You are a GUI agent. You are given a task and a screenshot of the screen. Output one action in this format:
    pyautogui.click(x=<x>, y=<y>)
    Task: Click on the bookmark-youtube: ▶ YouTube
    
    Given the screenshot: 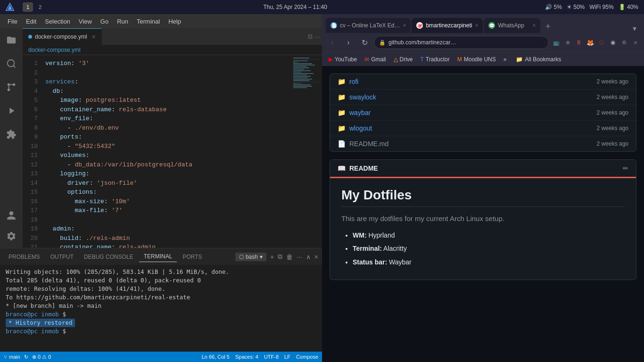 What is the action you would take?
    pyautogui.click(x=343, y=59)
    